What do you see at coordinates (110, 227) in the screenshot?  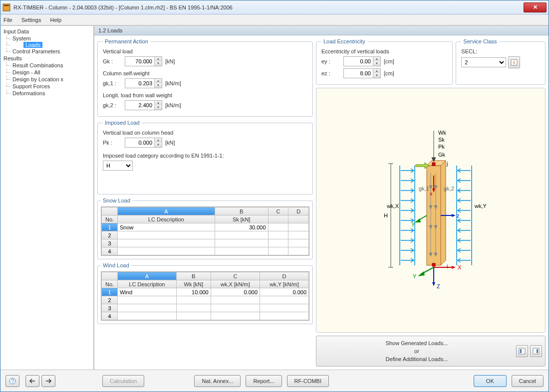 I see `snow-row-1: 1` at bounding box center [110, 227].